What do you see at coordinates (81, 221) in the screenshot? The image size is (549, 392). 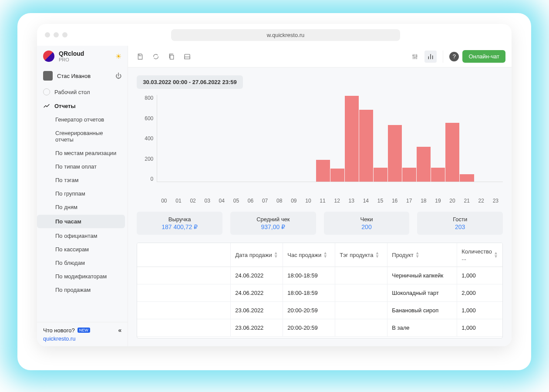 I see `nav-sub-item: По часам` at bounding box center [81, 221].